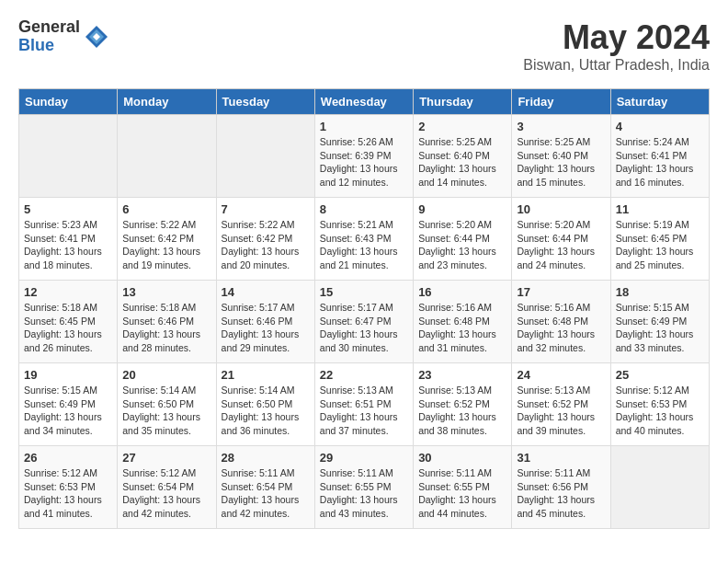 The height and width of the screenshot is (563, 728). What do you see at coordinates (364, 458) in the screenshot?
I see `day-number: 29` at bounding box center [364, 458].